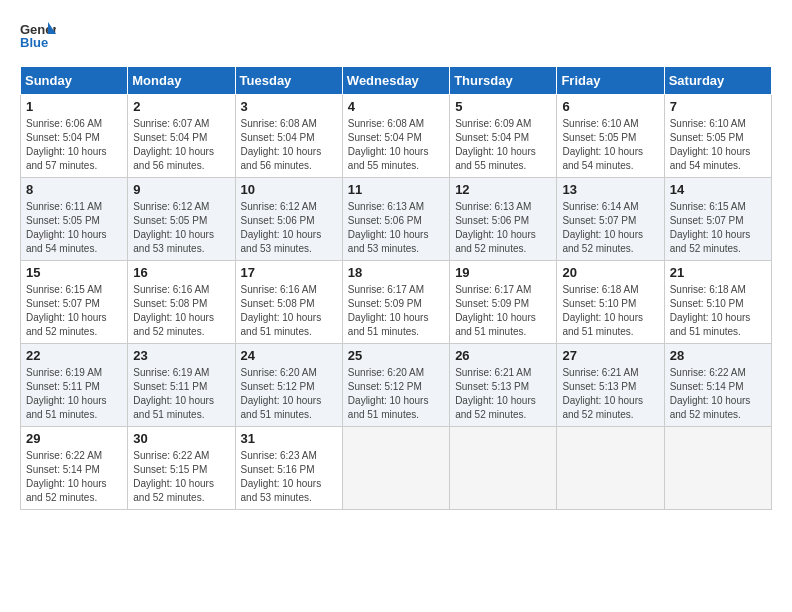 The height and width of the screenshot is (612, 792). What do you see at coordinates (181, 272) in the screenshot?
I see `day-number: 16` at bounding box center [181, 272].